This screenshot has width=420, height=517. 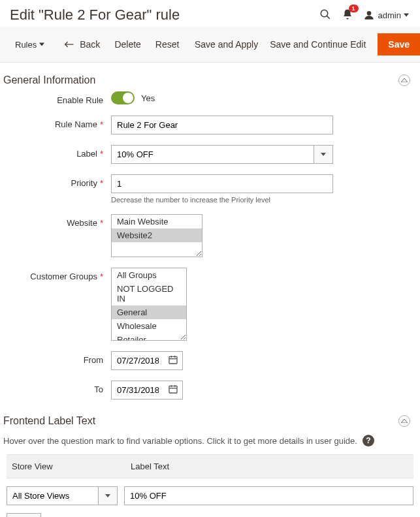 What do you see at coordinates (24, 515) in the screenshot?
I see `add-button: Add` at bounding box center [24, 515].